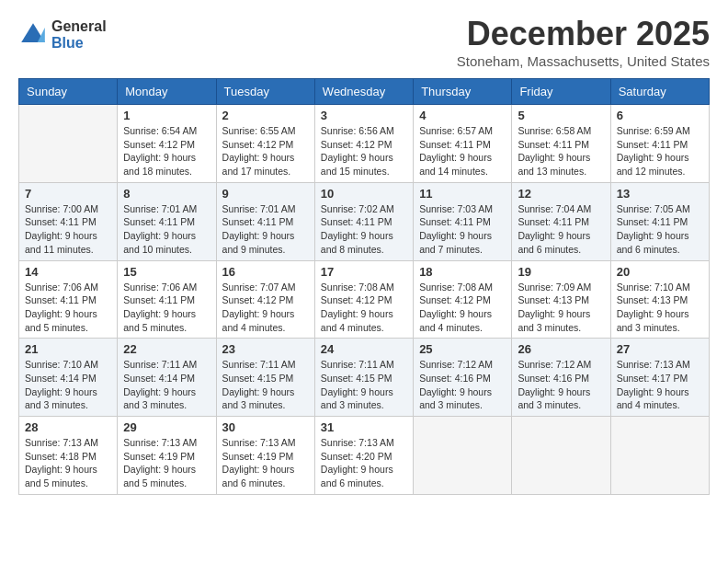  I want to click on calendar-cell: 5Sunrise: 6:58 AMSunset: 4:11 PMDaylight…, so click(561, 144).